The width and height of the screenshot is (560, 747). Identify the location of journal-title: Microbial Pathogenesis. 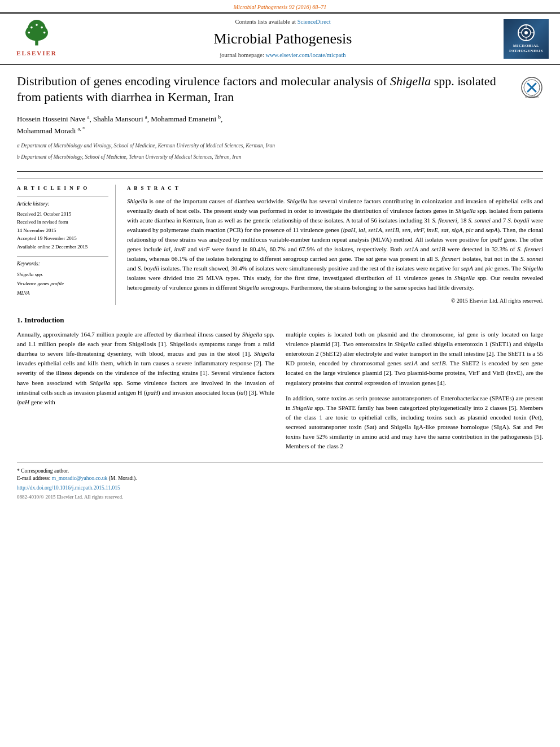
(283, 39).